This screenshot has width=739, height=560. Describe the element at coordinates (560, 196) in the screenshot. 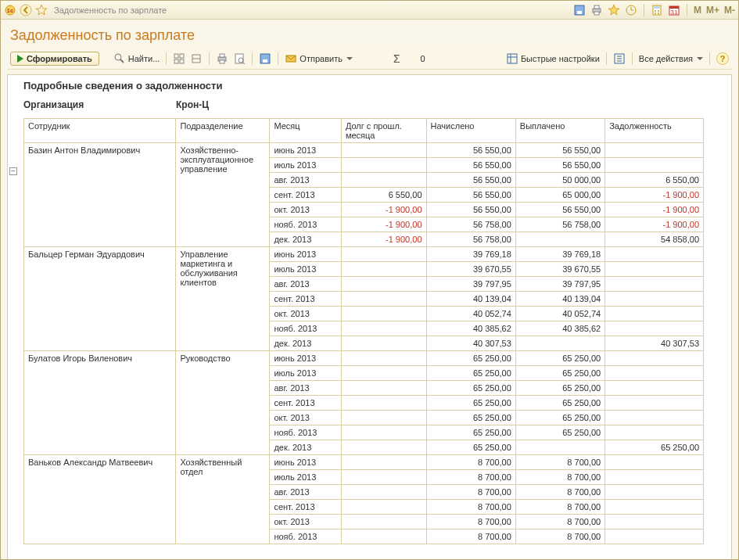

I see `cell-paid: 65 000,00` at that location.